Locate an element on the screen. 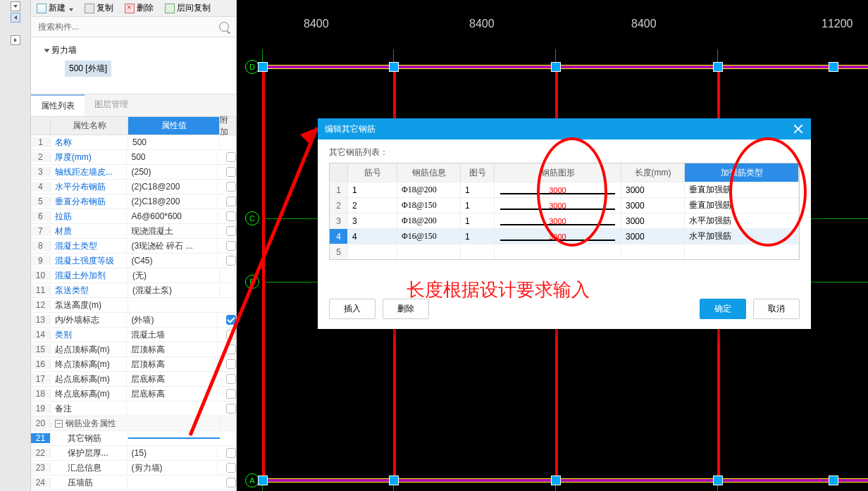 This screenshot has height=491, width=868. copy-icon is located at coordinates (89, 8).